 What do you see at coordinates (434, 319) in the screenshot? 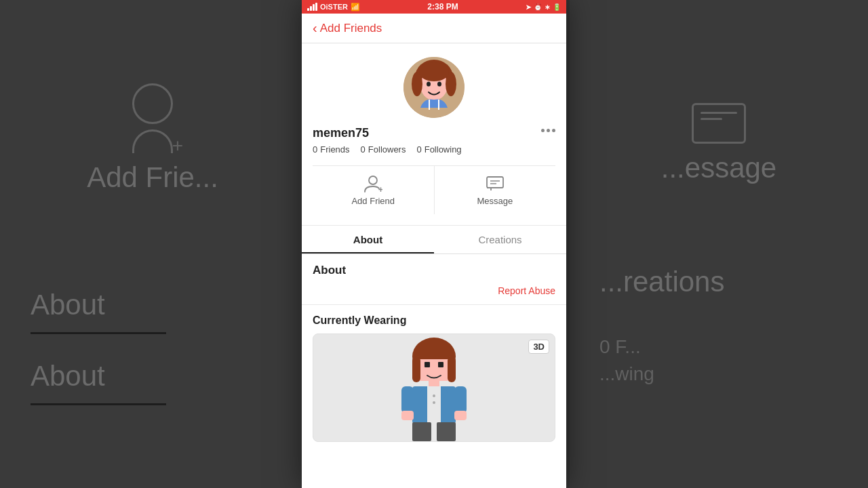
I see `currently-wearing-header: Currently Wearing` at bounding box center [434, 319].